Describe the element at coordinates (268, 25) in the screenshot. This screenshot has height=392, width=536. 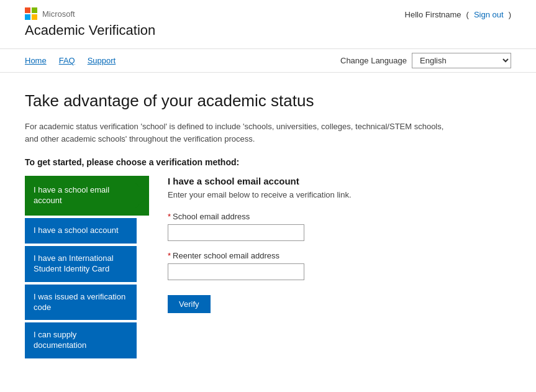
I see `header: Microsoft Academic Verification Hello Fi…` at that location.